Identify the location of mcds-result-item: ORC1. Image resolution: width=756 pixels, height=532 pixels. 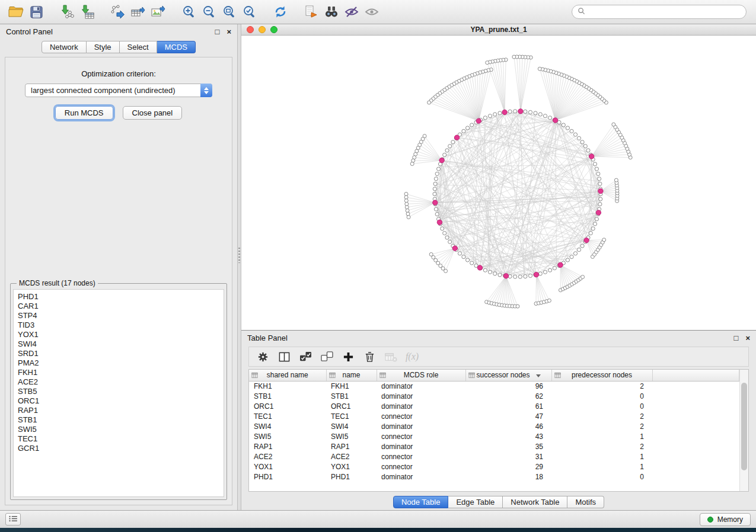
(119, 401).